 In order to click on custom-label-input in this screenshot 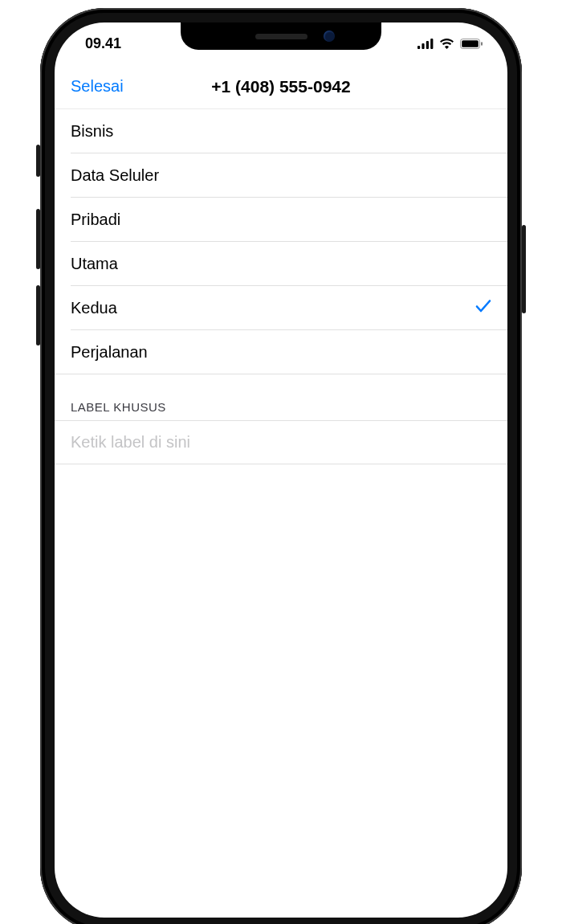, I will do `click(281, 442)`.